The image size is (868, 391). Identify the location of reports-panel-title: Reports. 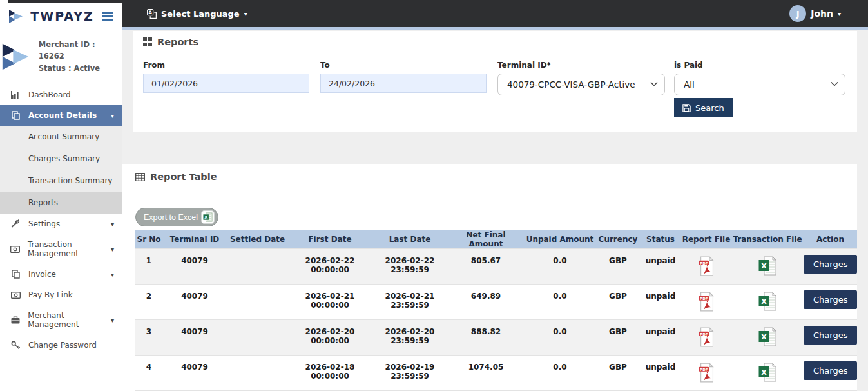
(171, 42).